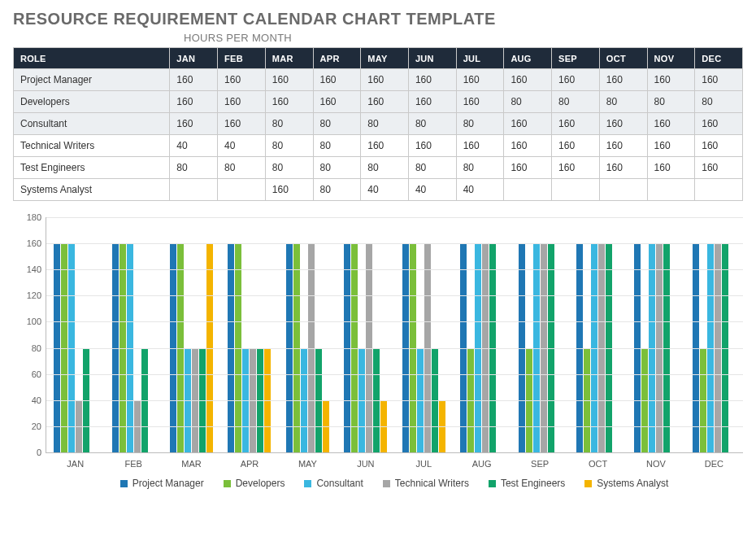  I want to click on col-header-month: SEP, so click(576, 59).